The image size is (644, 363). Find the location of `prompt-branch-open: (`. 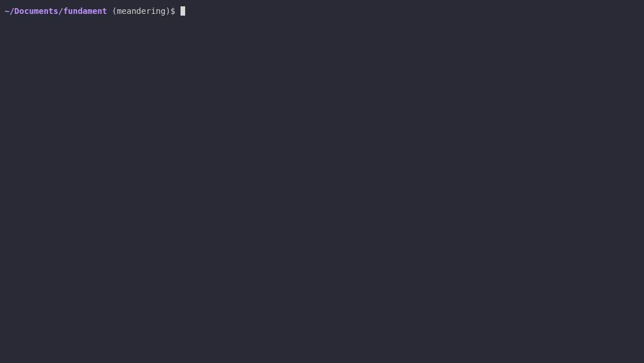

prompt-branch-open: ( is located at coordinates (112, 12).